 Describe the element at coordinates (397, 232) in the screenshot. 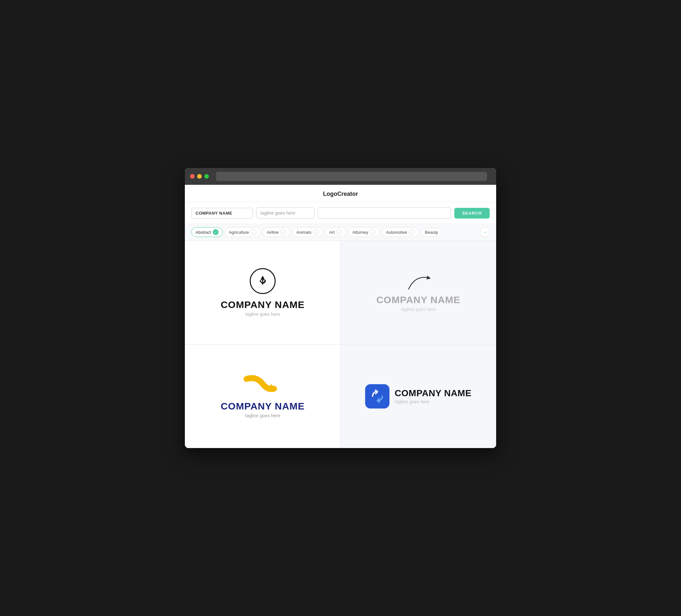

I see `filter-label-automotive: Automotive` at that location.